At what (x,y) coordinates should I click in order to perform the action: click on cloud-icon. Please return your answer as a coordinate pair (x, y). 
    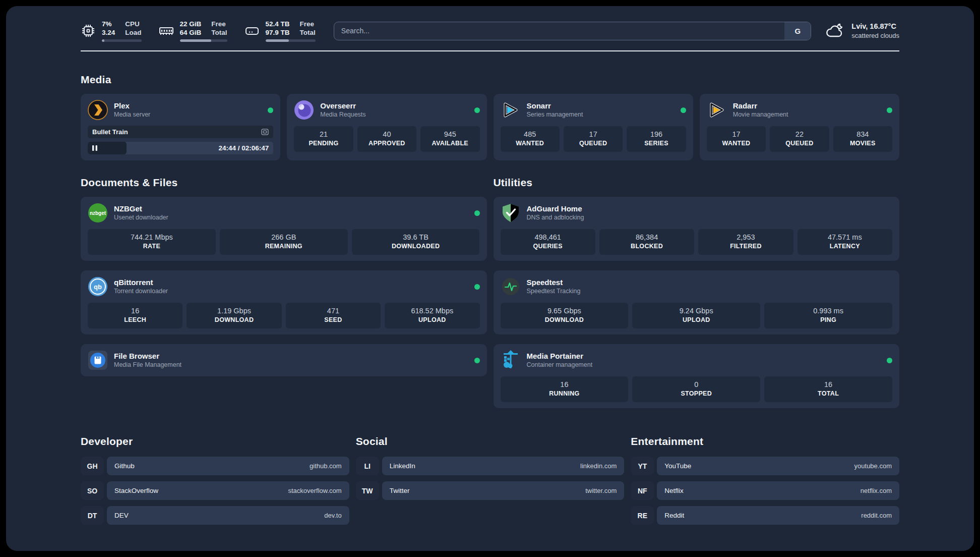
    Looking at the image, I should click on (835, 31).